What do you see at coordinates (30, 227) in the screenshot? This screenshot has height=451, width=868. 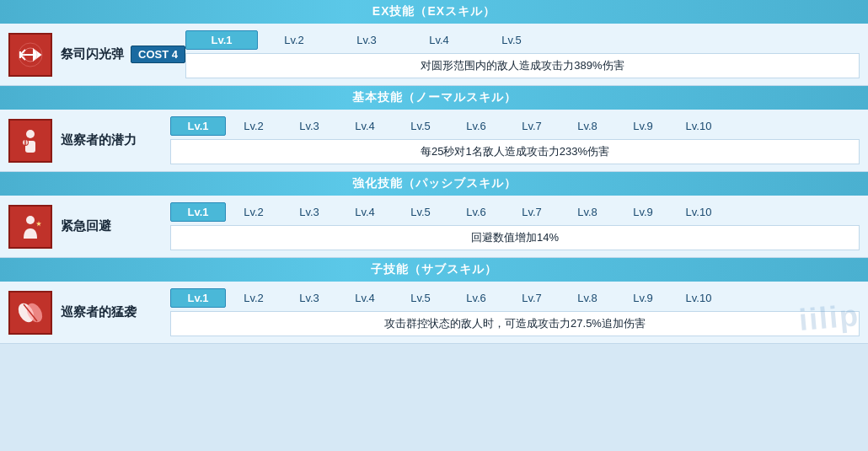 I see `skill-icon-dodge` at bounding box center [30, 227].